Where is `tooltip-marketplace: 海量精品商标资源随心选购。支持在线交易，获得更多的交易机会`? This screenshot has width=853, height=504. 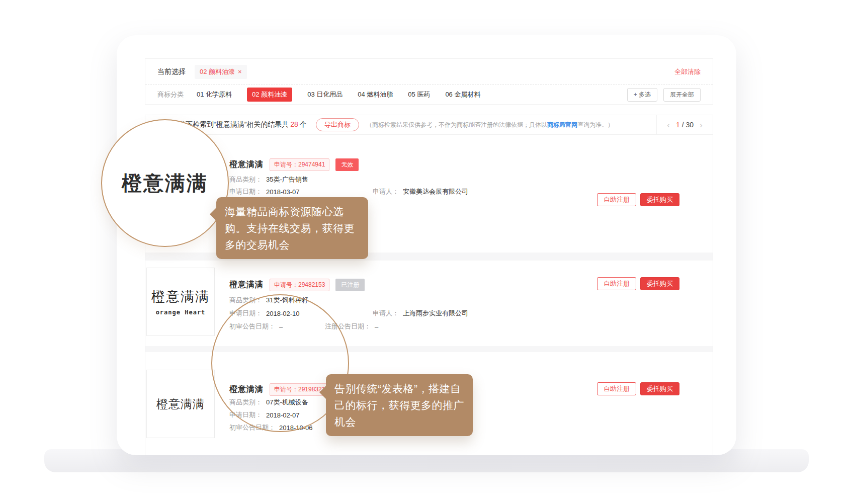
tooltip-marketplace: 海量精品商标资源随心选购。支持在线交易，获得更多的交易机会 is located at coordinates (292, 228).